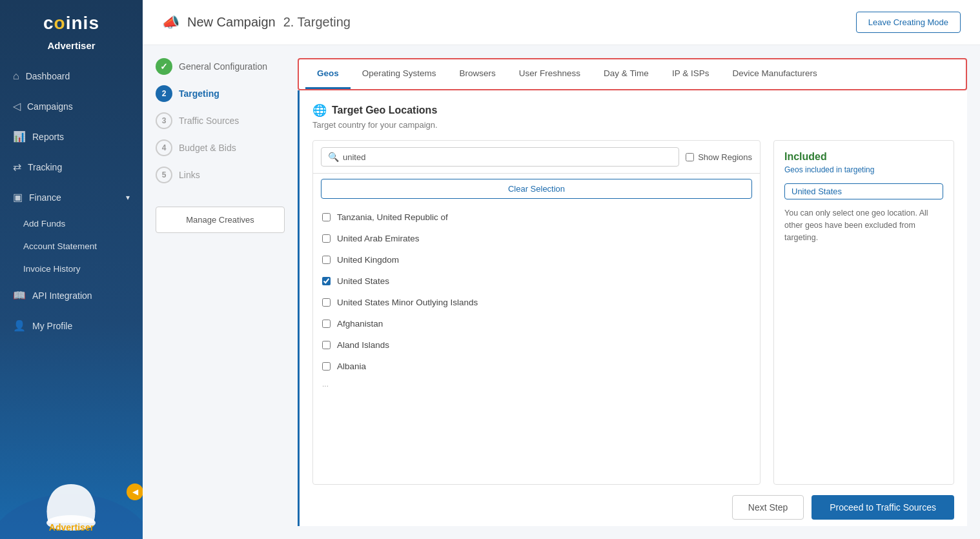  I want to click on step-4-number: 4, so click(164, 148).